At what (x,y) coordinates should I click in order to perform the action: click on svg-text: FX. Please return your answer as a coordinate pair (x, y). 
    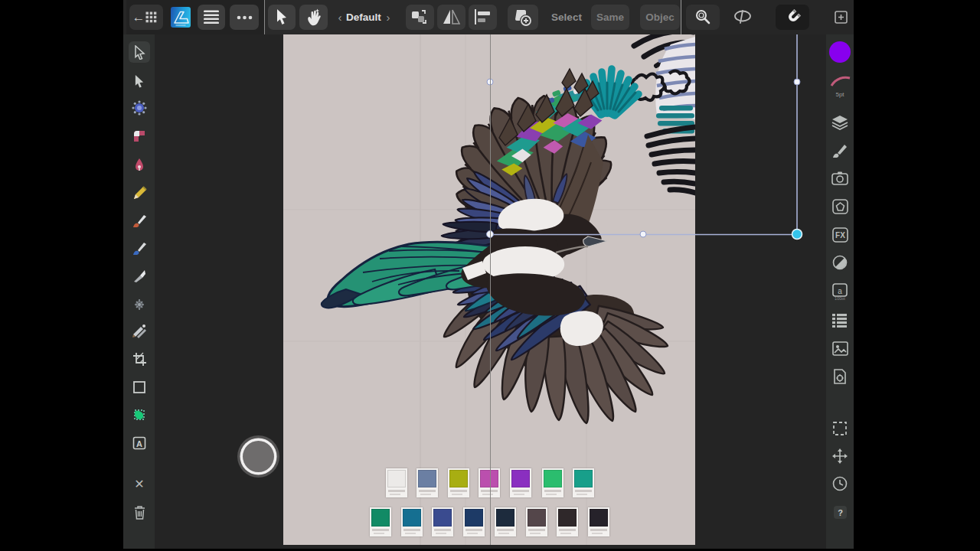
    Looking at the image, I should click on (841, 236).